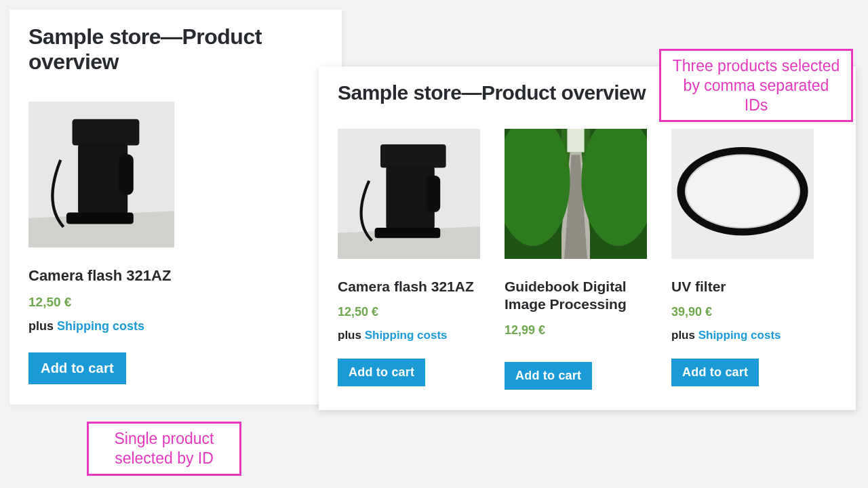 This screenshot has height=488, width=868. What do you see at coordinates (176, 49) in the screenshot?
I see `page-title: Sample store—Product overview` at bounding box center [176, 49].